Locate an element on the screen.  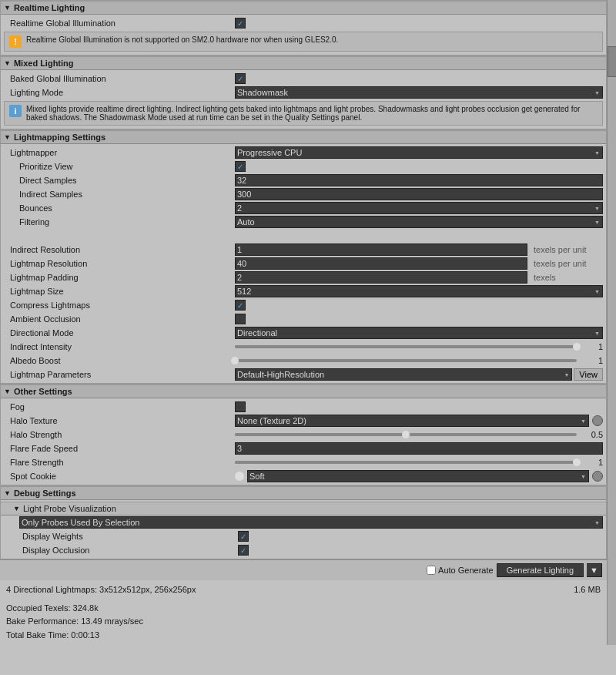
probe-viz-dropdown: Only Probes Used By Selection is located at coordinates (311, 522).